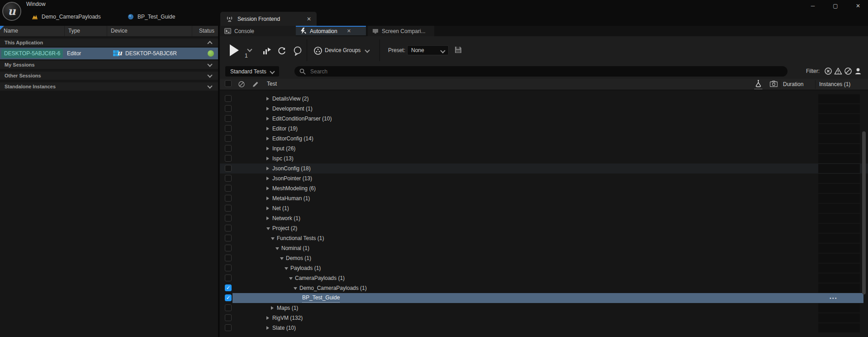 Image resolution: width=868 pixels, height=337 pixels. What do you see at coordinates (32, 53) in the screenshot?
I see `session-name-field: DESKTOP-5ABJC6R-6` at bounding box center [32, 53].